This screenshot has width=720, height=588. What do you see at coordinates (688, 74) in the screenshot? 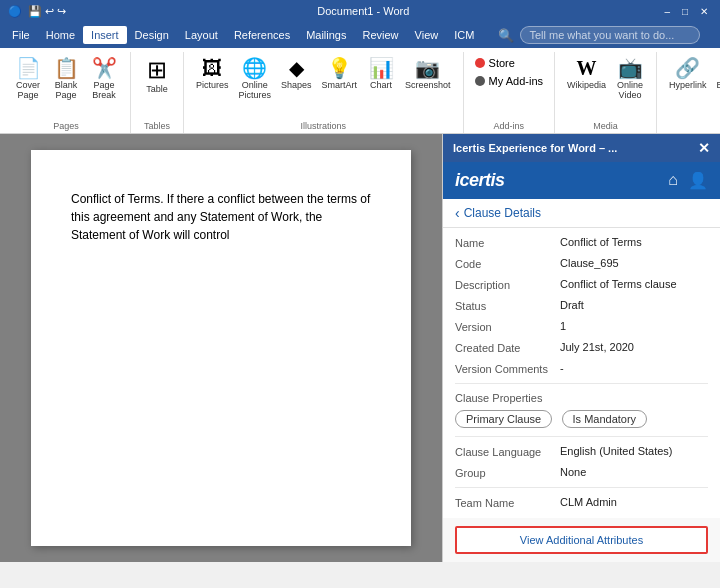
I see `hyperlink-btn: 🔗 Hyperlink` at bounding box center [688, 74].